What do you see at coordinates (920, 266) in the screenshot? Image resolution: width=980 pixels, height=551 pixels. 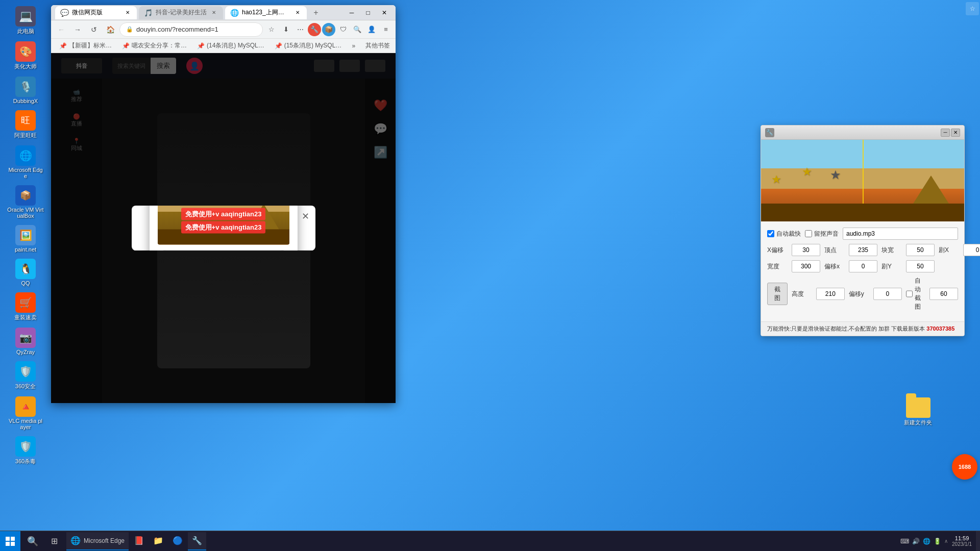 I see `cut-y-input` at bounding box center [920, 266].